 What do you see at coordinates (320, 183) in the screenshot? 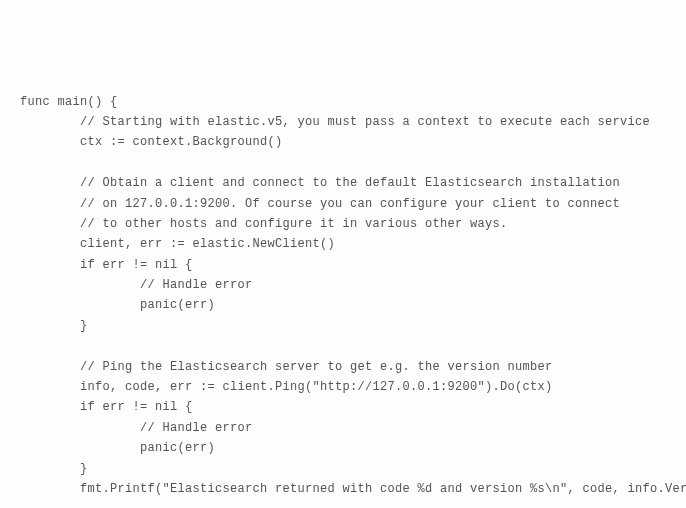
I see `code-line: // Obtain a client and connect to the de…` at bounding box center [320, 183].